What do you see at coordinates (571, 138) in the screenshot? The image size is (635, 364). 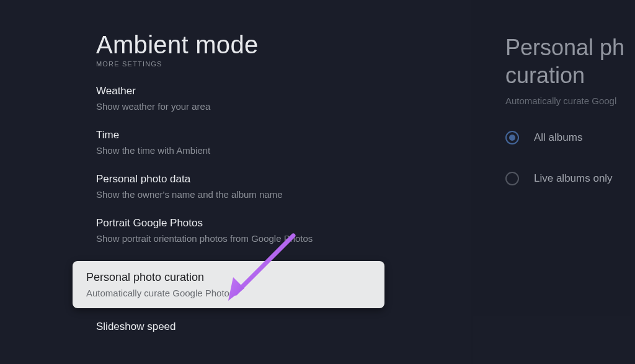 I see `radio-all-albums: All albums` at bounding box center [571, 138].